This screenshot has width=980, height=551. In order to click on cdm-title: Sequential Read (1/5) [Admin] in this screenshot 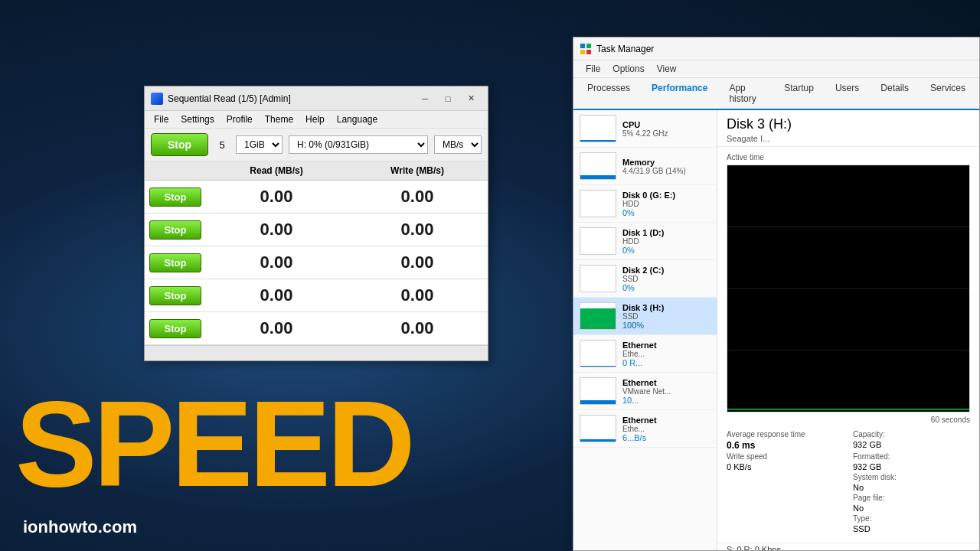, I will do `click(291, 99)`.